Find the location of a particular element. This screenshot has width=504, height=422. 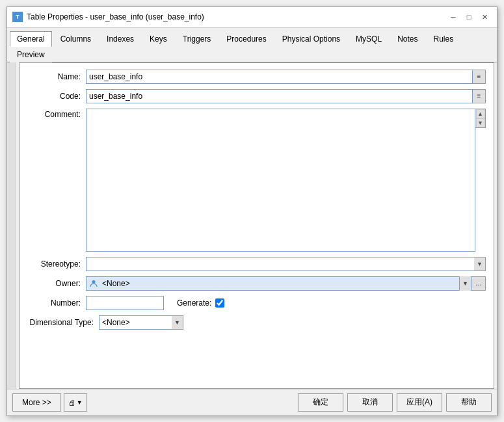

tab-notes: Notes is located at coordinates (407, 39).